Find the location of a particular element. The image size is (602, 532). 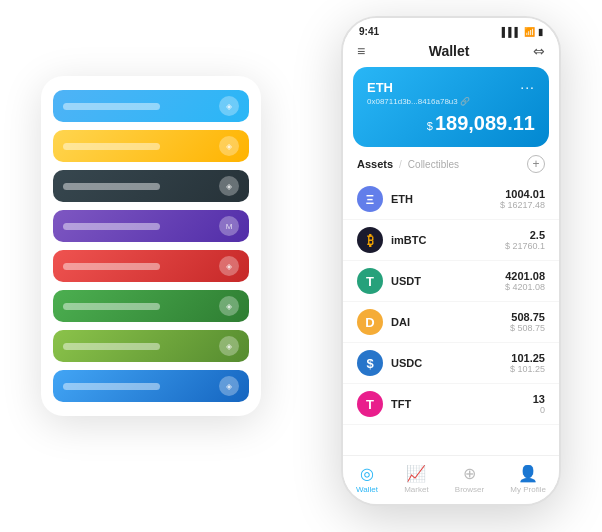

asset-amount: 101.25 is located at coordinates (528, 358).